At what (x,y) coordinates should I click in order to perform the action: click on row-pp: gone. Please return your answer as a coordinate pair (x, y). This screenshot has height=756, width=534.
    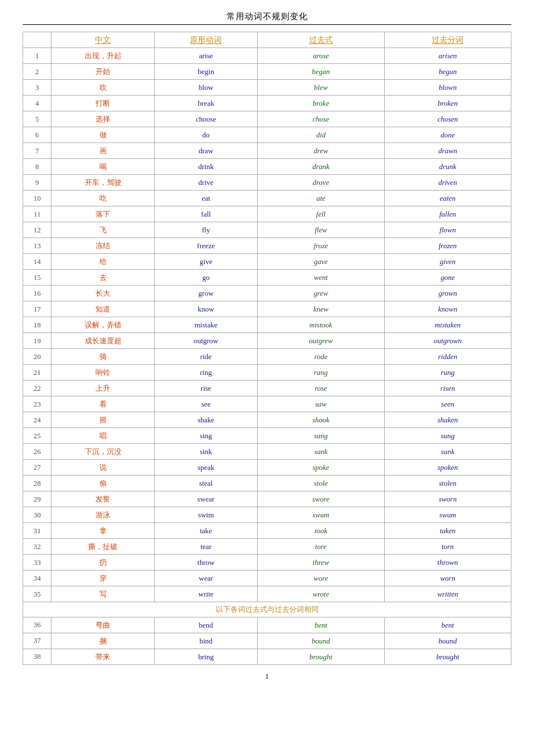
    Looking at the image, I should click on (448, 278).